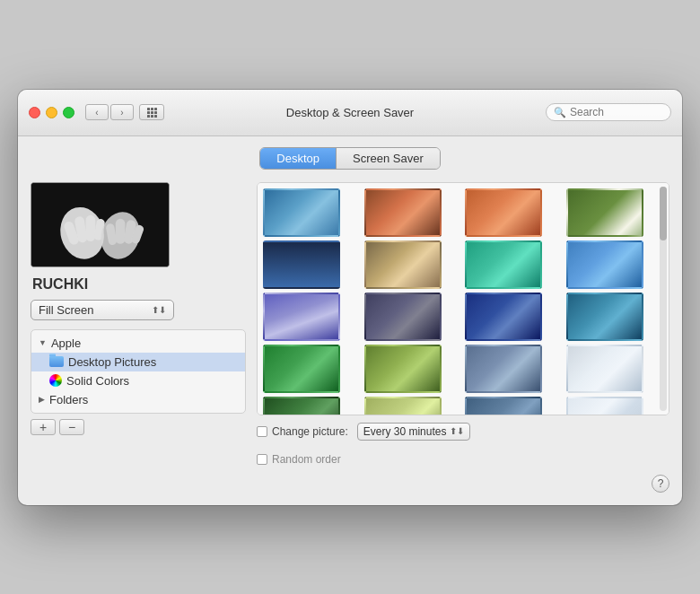 This screenshot has width=700, height=594. What do you see at coordinates (415, 432) in the screenshot?
I see `interval-dropdown: Every 30 minutes ⬆⬇` at bounding box center [415, 432].